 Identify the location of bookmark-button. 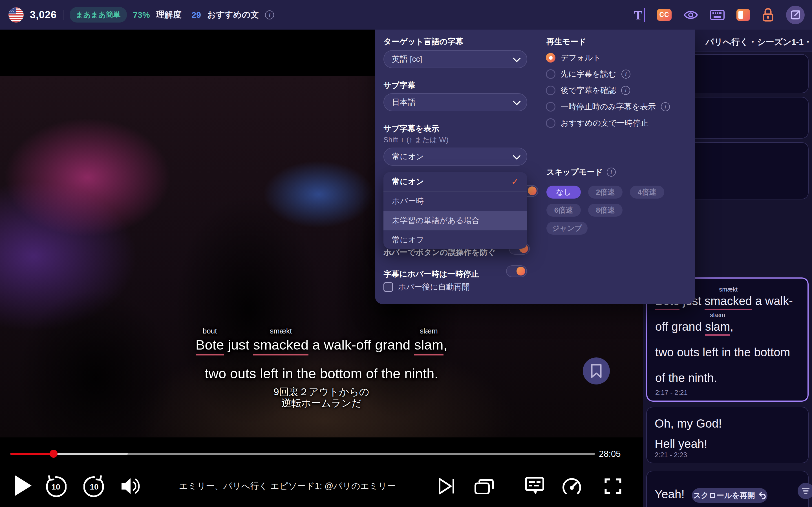
(597, 371).